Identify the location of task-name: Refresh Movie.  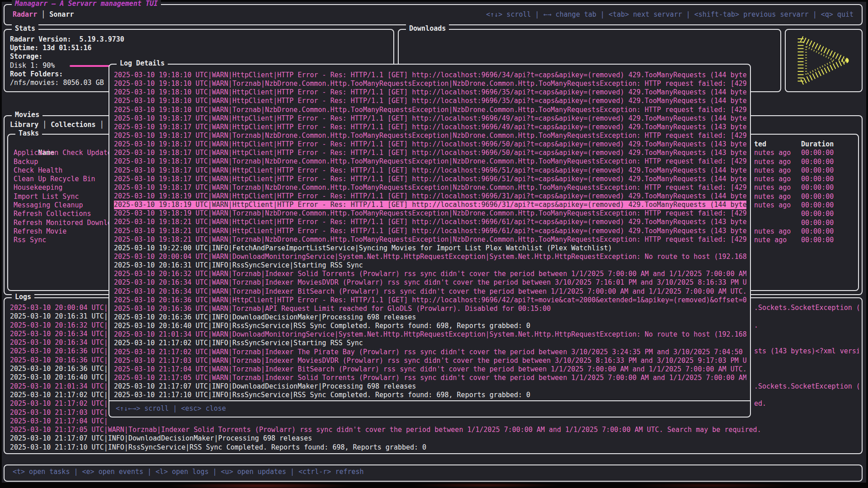
(40, 231).